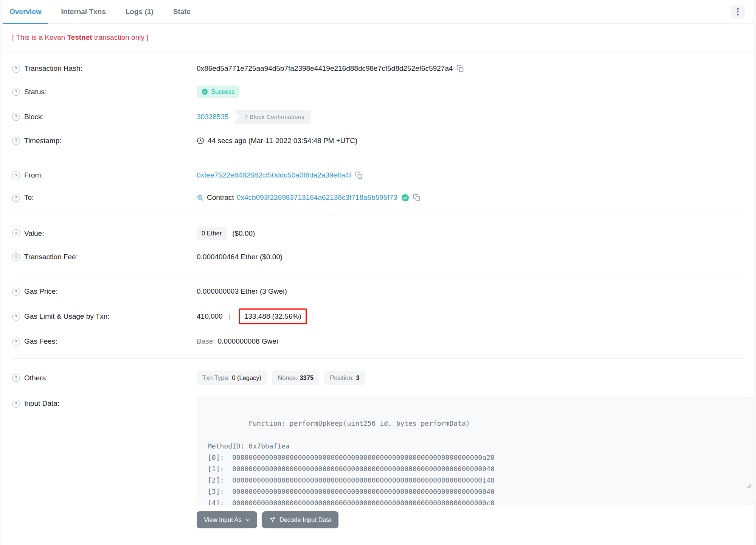  I want to click on gas-limit-value: 410,000, so click(210, 316).